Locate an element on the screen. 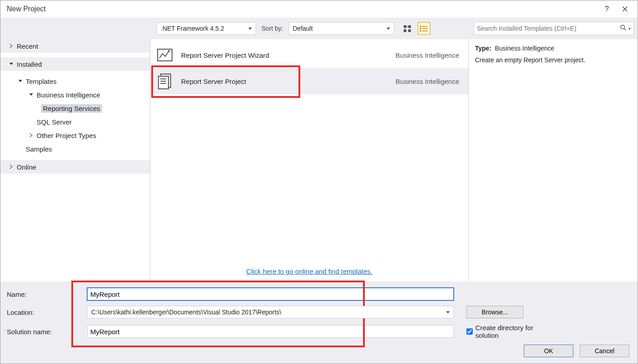 Image resolution: width=638 pixels, height=364 pixels. name-label: Name: is located at coordinates (47, 294).